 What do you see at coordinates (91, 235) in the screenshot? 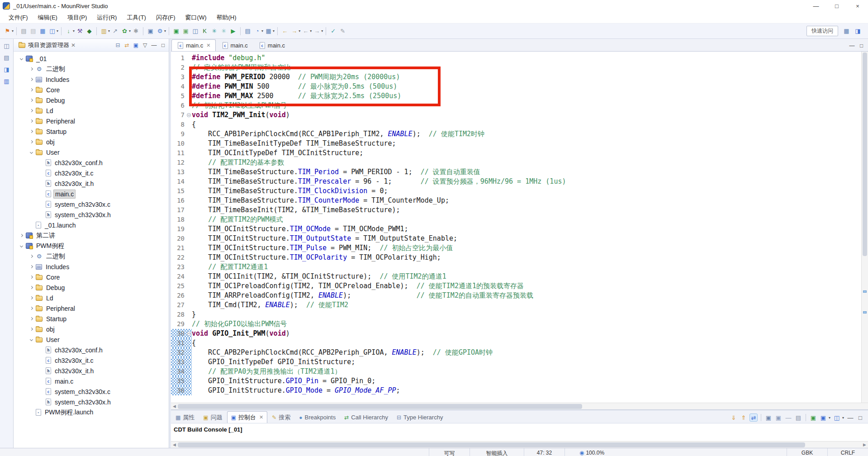
I see `tree-item-第二讲: 第二讲` at bounding box center [91, 235].